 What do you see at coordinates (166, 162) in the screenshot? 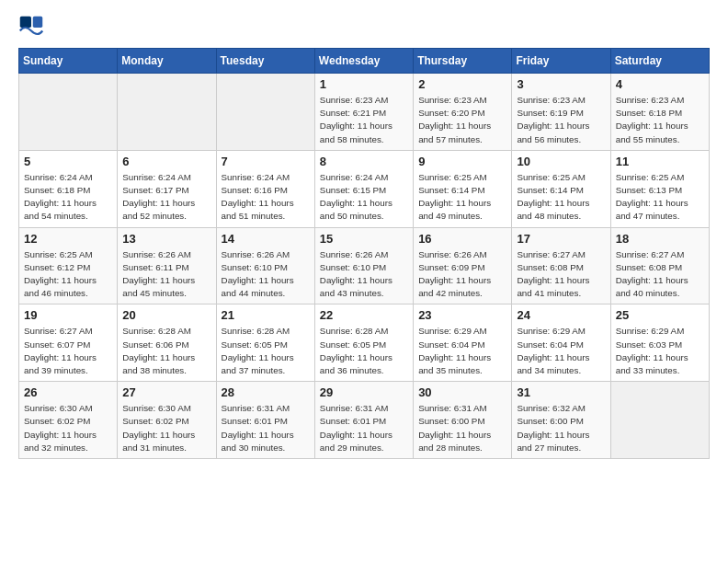
I see `day-number: 6` at bounding box center [166, 162].